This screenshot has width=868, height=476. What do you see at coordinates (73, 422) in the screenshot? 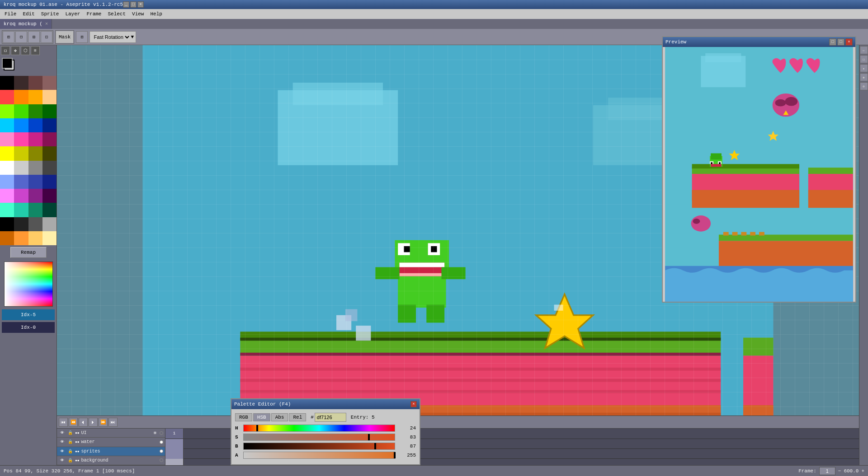
I see `timeline-prev-frame: ⏪` at bounding box center [73, 422].